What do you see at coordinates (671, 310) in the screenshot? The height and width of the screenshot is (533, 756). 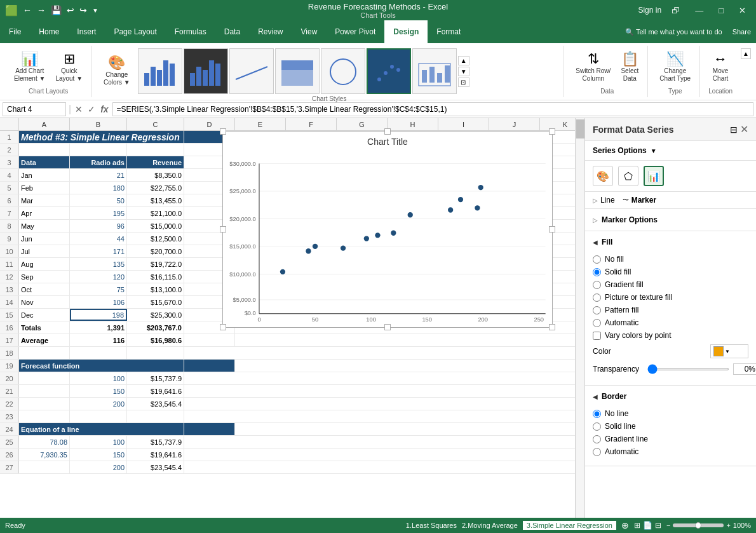 I see `fill-option-pattern: Pattern fill` at bounding box center [671, 310].